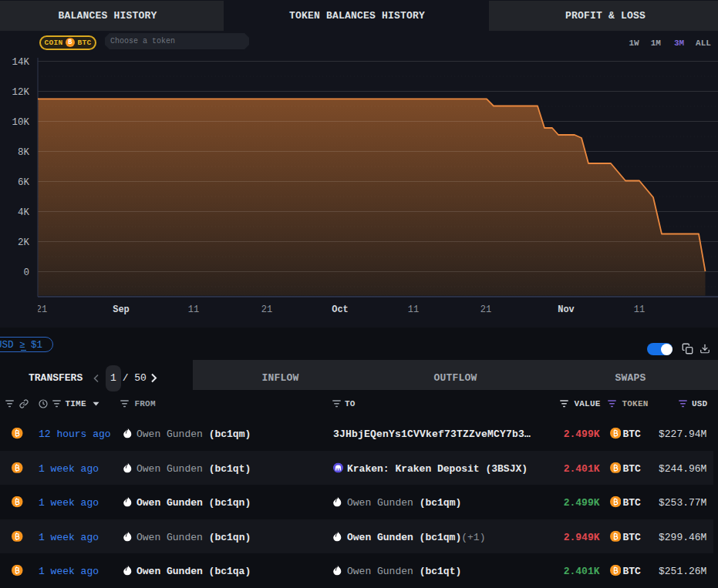  Describe the element at coordinates (20, 62) in the screenshot. I see `svg-text: 14K` at that location.